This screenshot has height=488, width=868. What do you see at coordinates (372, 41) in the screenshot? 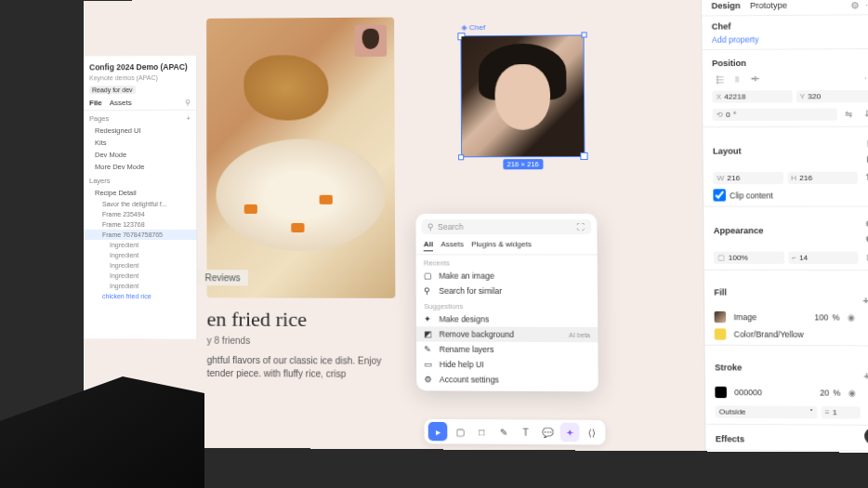
I see `avatar-thumbnail` at bounding box center [372, 41].